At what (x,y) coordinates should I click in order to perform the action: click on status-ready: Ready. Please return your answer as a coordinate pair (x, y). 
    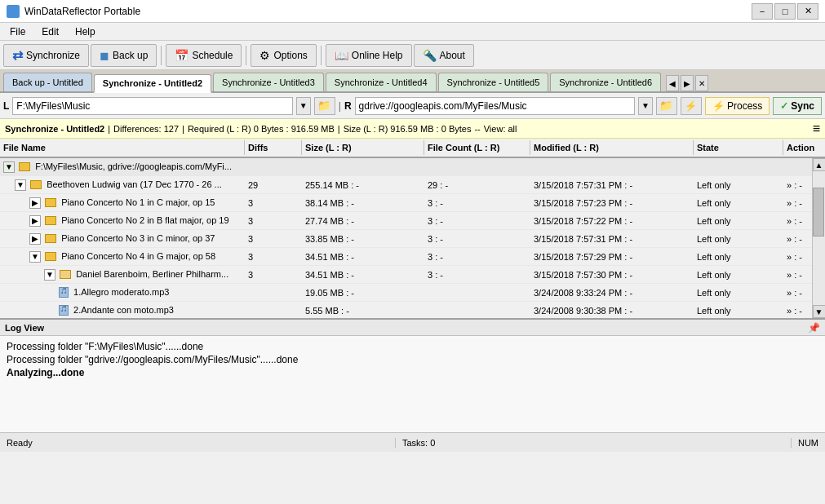
    Looking at the image, I should click on (197, 443).